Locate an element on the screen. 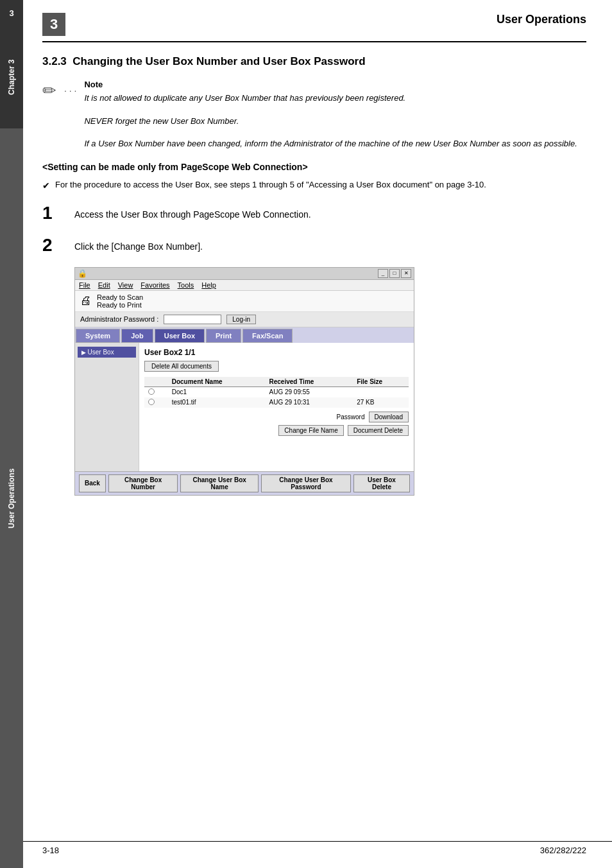  menu-file: File is located at coordinates (85, 285).